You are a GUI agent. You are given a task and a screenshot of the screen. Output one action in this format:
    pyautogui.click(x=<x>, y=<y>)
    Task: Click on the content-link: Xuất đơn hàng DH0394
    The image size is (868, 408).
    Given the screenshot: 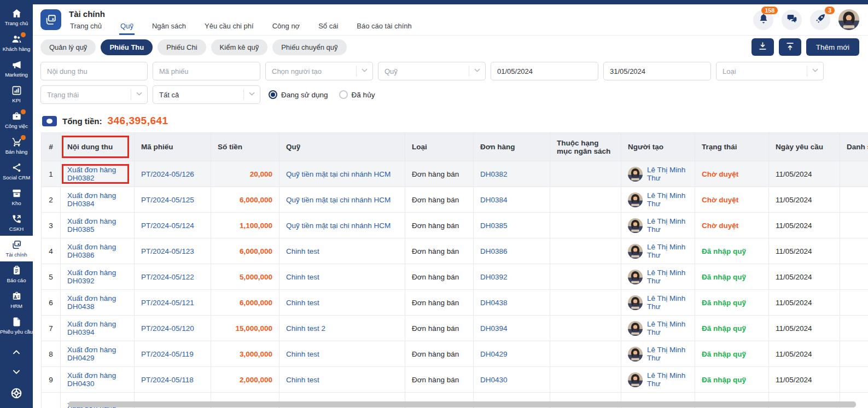 What is the action you would take?
    pyautogui.click(x=92, y=328)
    